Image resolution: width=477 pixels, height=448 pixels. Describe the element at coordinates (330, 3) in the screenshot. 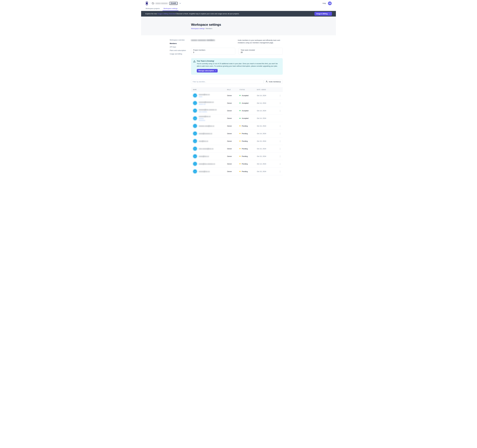

I see `user-avatar: AB` at that location.